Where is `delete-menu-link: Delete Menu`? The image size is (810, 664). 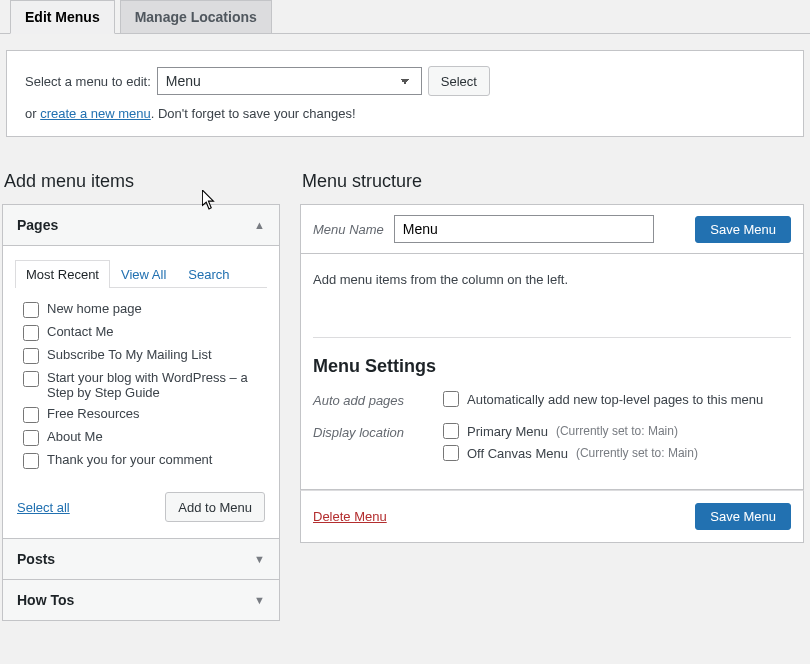 delete-menu-link: Delete Menu is located at coordinates (350, 516).